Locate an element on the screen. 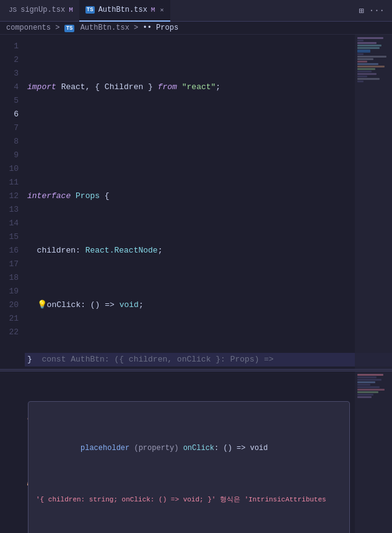 The width and height of the screenshot is (392, 533). breadcrumb-sep1: > is located at coordinates (59, 28).